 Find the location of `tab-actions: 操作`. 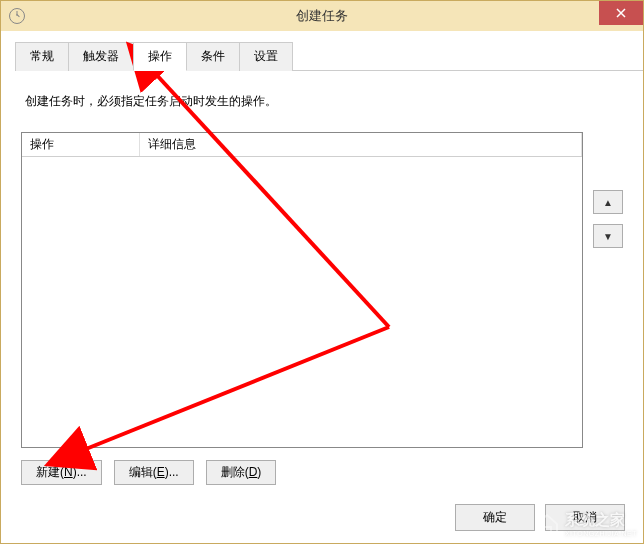

tab-actions: 操作 is located at coordinates (160, 56).